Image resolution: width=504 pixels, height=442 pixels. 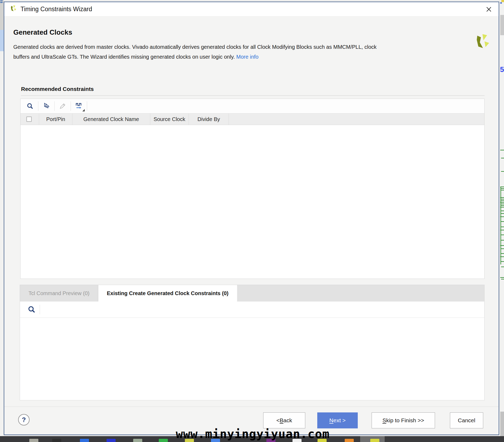 What do you see at coordinates (2, 15) in the screenshot?
I see `background-left-gray` at bounding box center [2, 15].